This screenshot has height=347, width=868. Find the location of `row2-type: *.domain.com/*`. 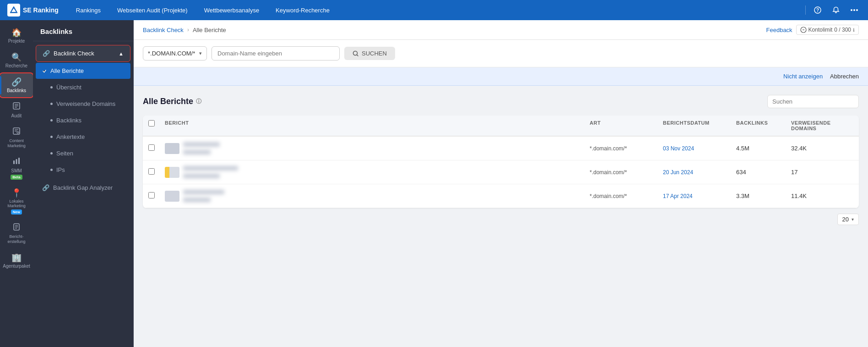

row2-type: *.domain.com/* is located at coordinates (621, 172).